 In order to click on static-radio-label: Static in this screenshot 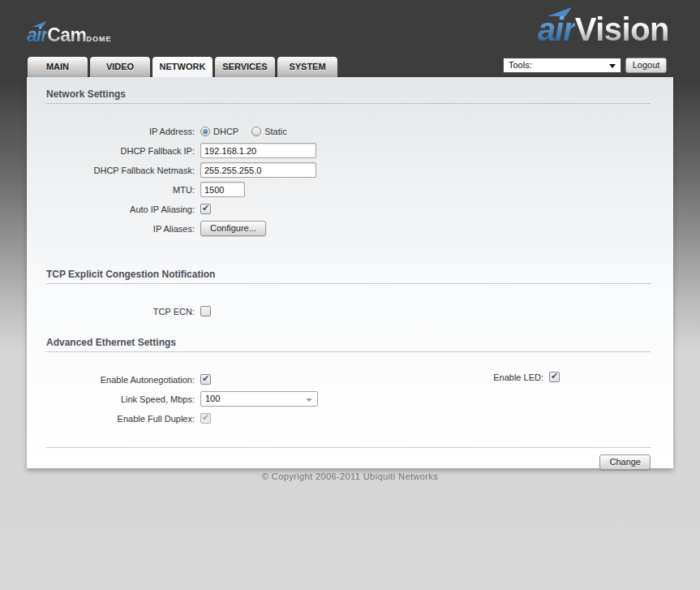, I will do `click(276, 131)`.